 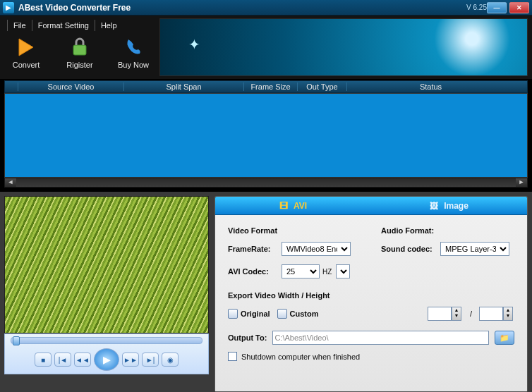 What do you see at coordinates (63, 360) in the screenshot?
I see `prev-button: |◄` at bounding box center [63, 360].